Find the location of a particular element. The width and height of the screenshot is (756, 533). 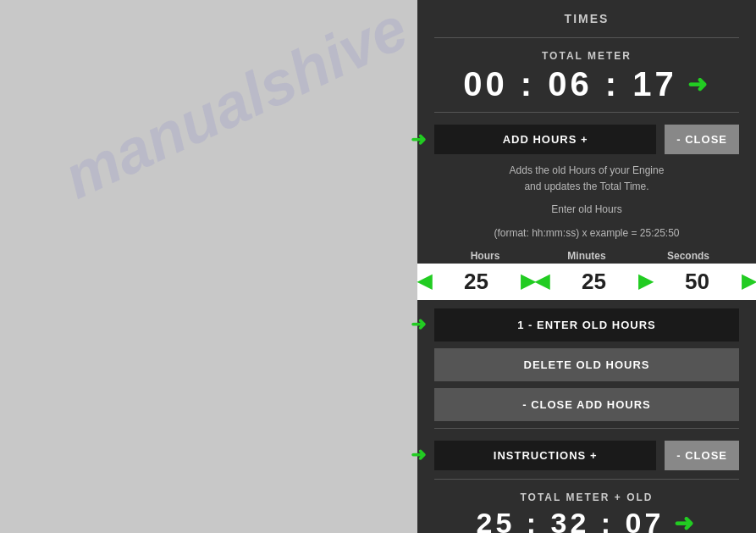

instructions-arrow-icon: ➜ is located at coordinates (418, 455).